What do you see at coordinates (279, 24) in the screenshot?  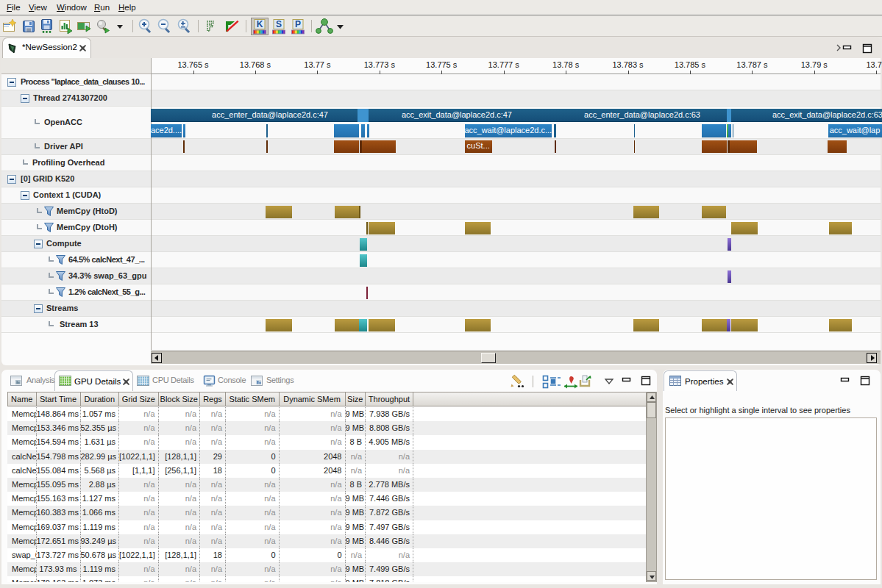 I see `svg-text: S` at bounding box center [279, 24].